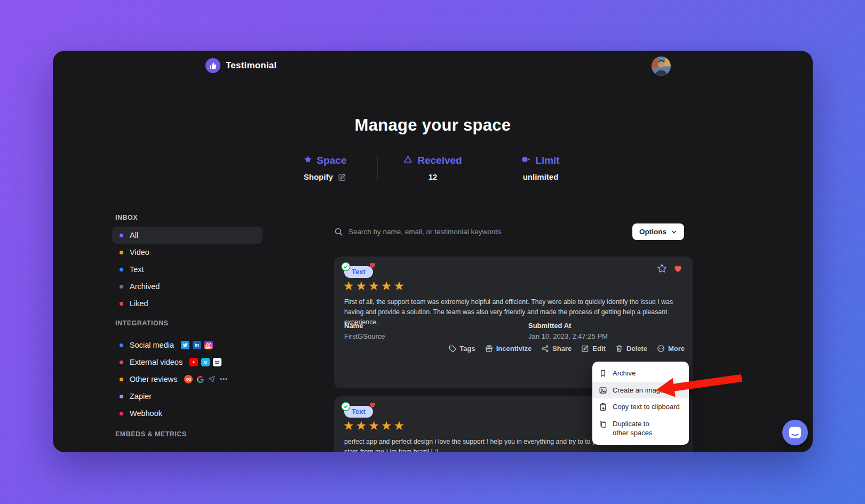  Describe the element at coordinates (187, 379) in the screenshot. I see `sidebar-item-other-reviews: Other reviews G2 ⋯` at that location.